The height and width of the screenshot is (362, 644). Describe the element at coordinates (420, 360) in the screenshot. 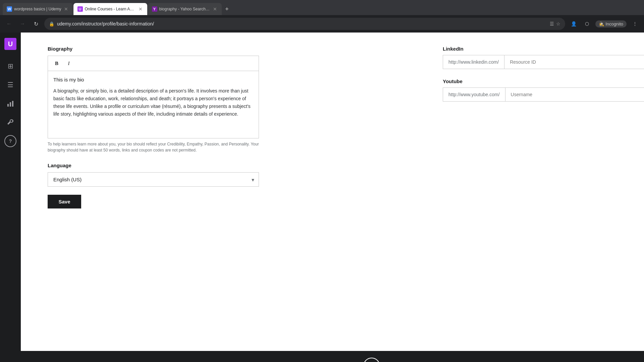

I see `footer-logos: ⬢ Nasdaq VW box ■ NetApp eventbrite` at that location.